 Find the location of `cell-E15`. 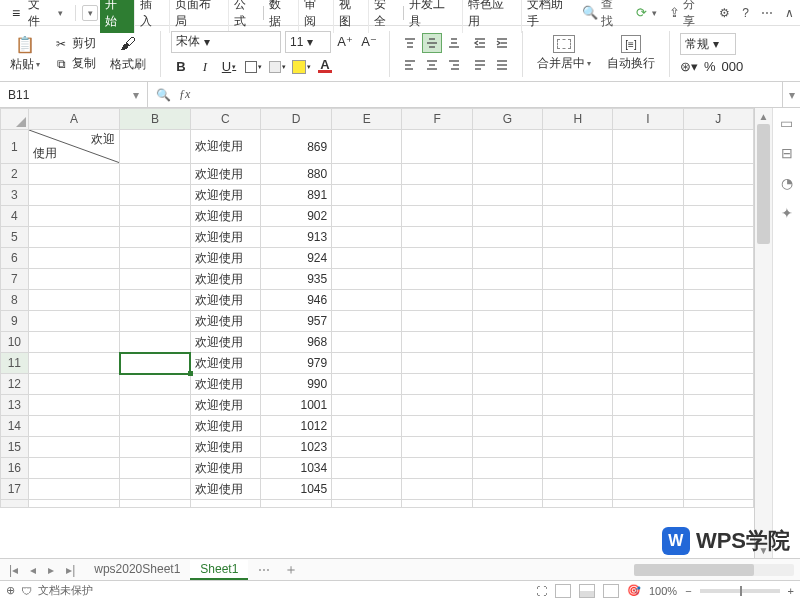

cell-E15 is located at coordinates (367, 448).